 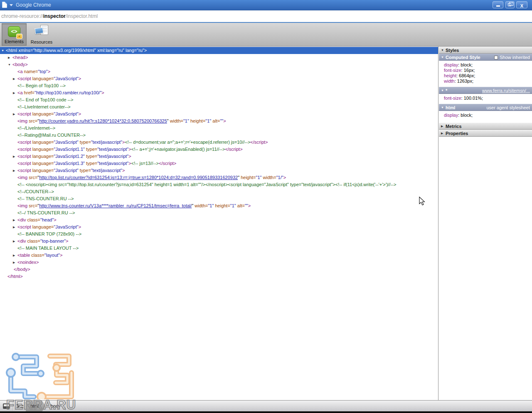 What do you see at coordinates (510, 5) in the screenshot?
I see `restore-button` at bounding box center [510, 5].